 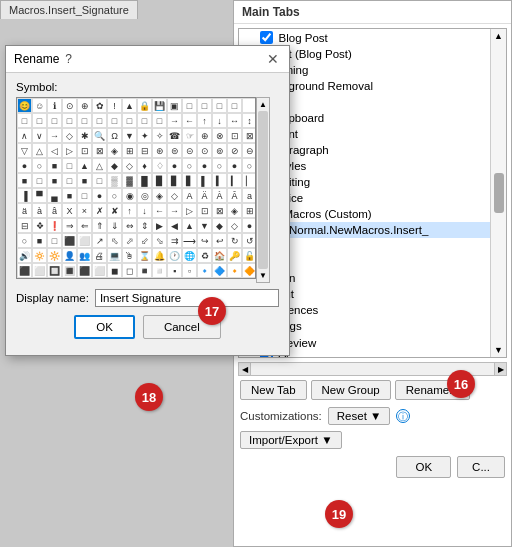 I want to click on symbol-cell: ⇒, so click(x=70, y=226).